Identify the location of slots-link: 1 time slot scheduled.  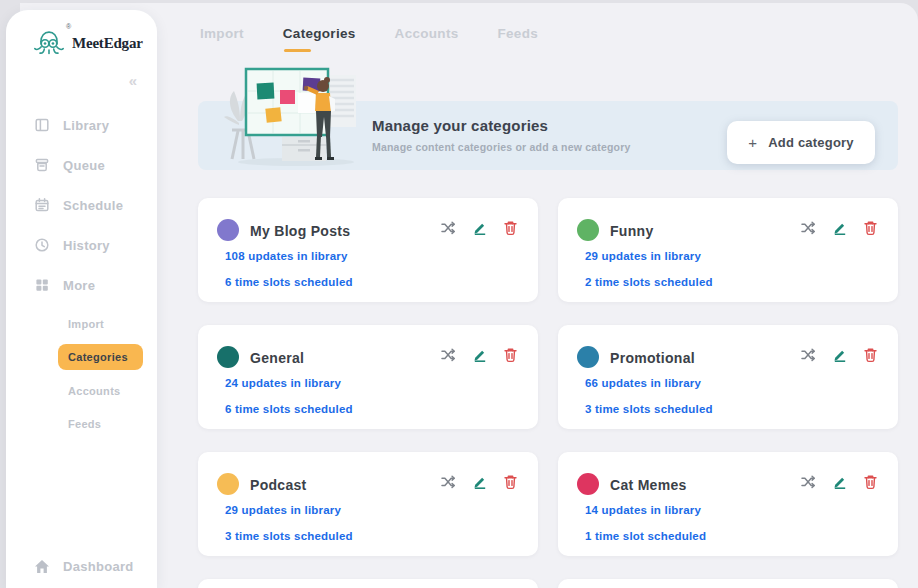
(646, 536).